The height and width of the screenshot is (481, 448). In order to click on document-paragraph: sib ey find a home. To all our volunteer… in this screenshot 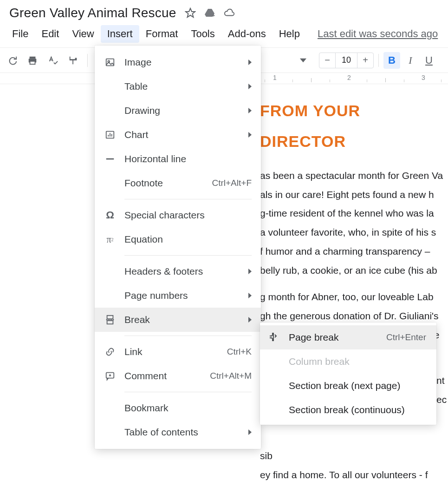, I will do `click(354, 464)`.